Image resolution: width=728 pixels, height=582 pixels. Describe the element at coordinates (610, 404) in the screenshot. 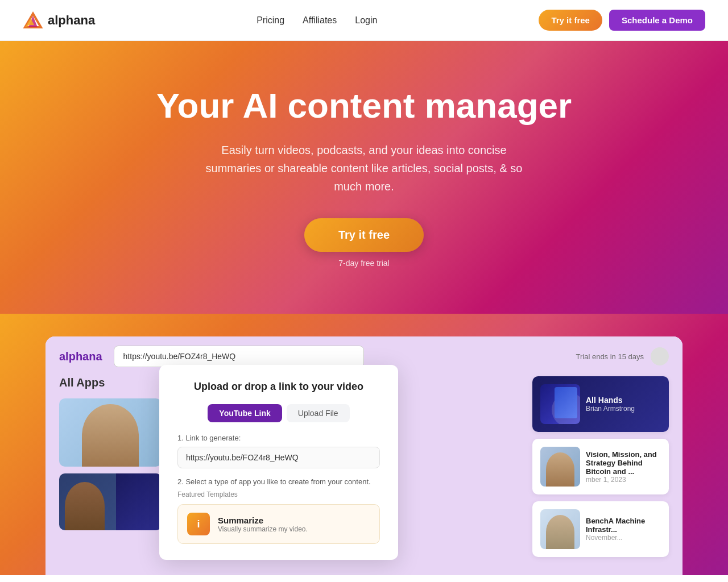

I see `blue-card-text: All Hands Brian Armstrong` at that location.